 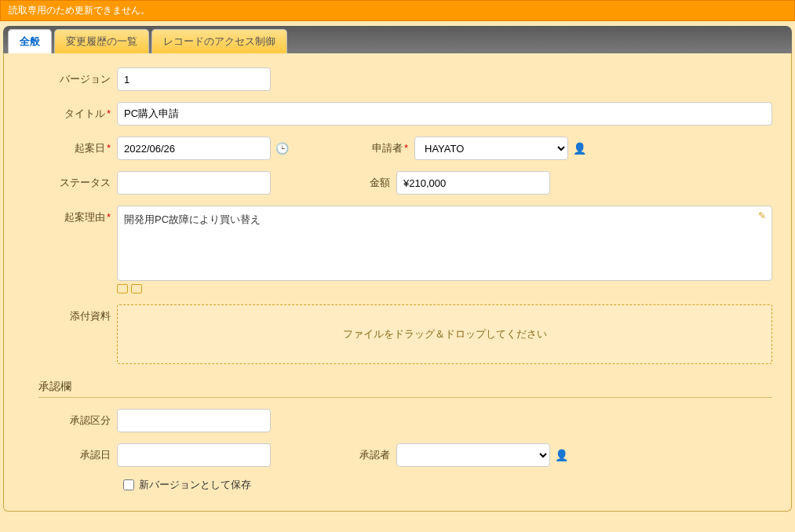 What do you see at coordinates (194, 421) in the screenshot?
I see `approval-type-input` at bounding box center [194, 421].